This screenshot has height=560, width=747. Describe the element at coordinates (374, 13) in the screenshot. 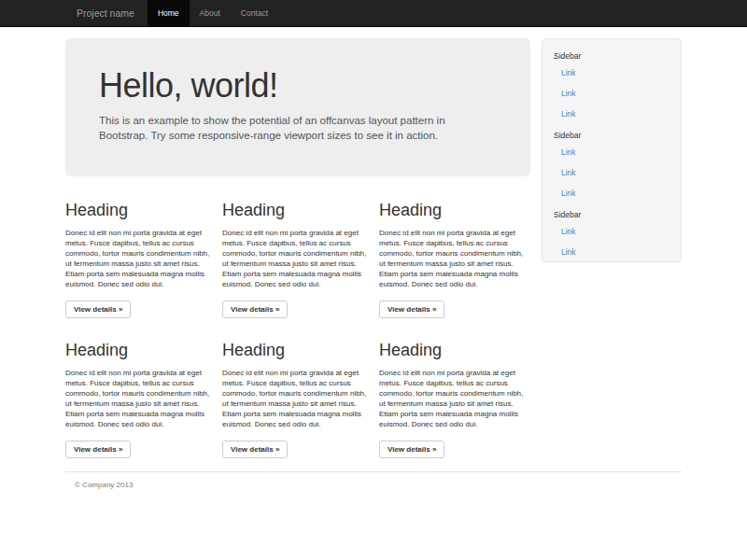

I see `navbar-container: Project name Home About Contact` at that location.